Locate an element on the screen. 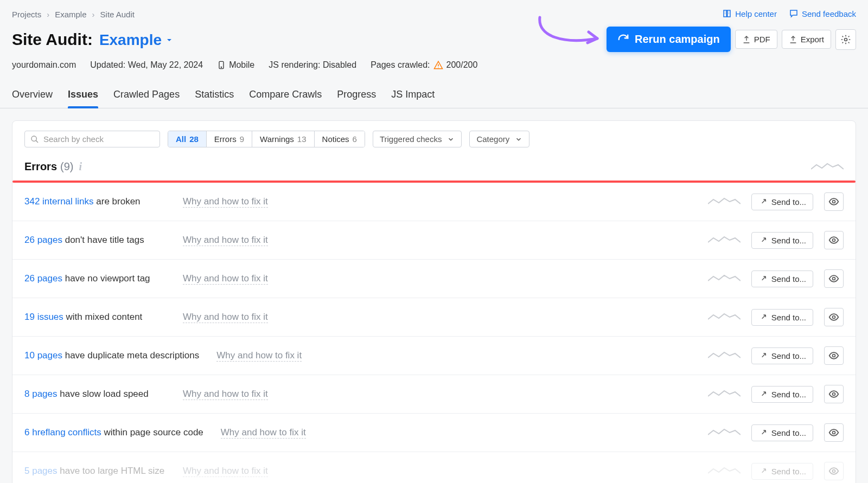  issue-text: 342 internal links are broken is located at coordinates (95, 202).